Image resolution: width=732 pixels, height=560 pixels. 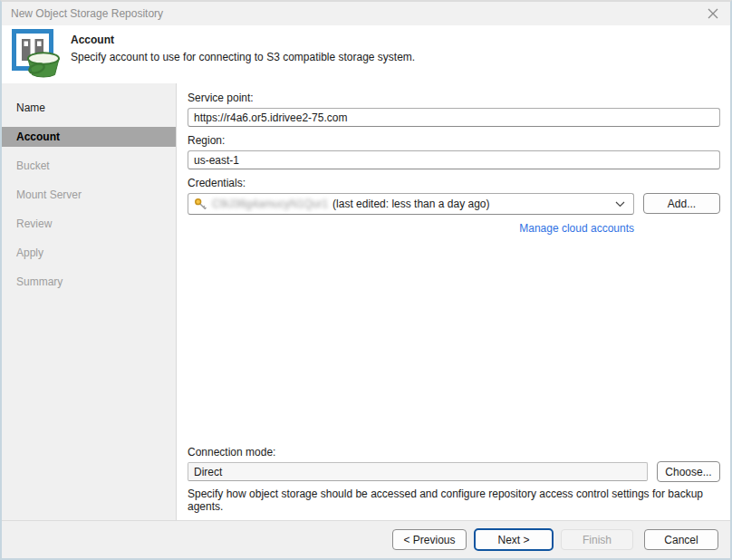 What do you see at coordinates (514, 540) in the screenshot?
I see `next-button: Next >` at bounding box center [514, 540].